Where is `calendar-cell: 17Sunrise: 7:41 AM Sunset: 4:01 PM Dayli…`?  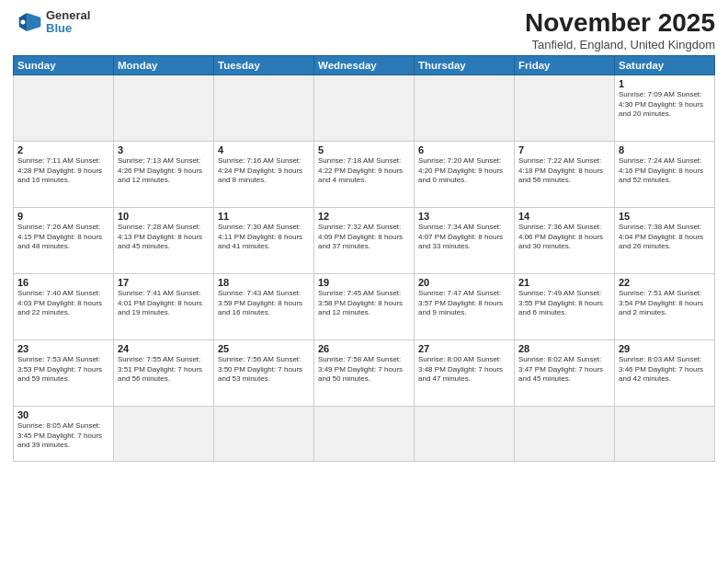
calendar-cell: 17Sunrise: 7:41 AM Sunset: 4:01 PM Dayli… is located at coordinates (164, 306).